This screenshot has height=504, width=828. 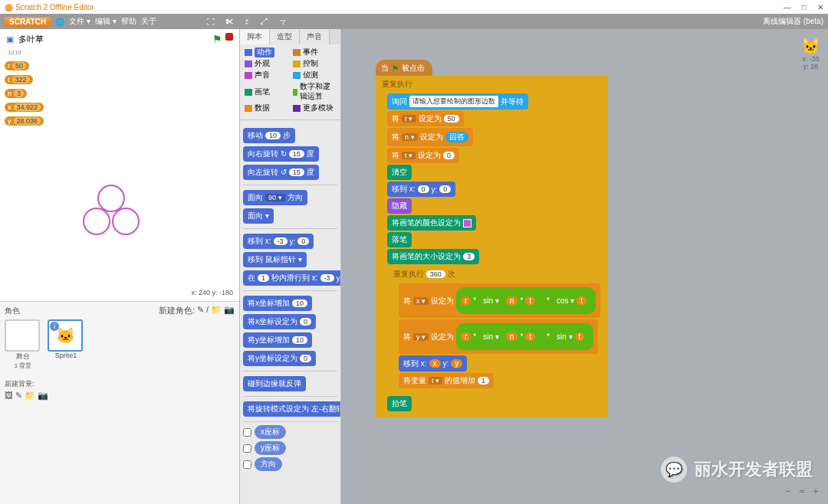 What do you see at coordinates (18, 395) in the screenshot?
I see `backdrop-paint-icon: ✎` at bounding box center [18, 395].